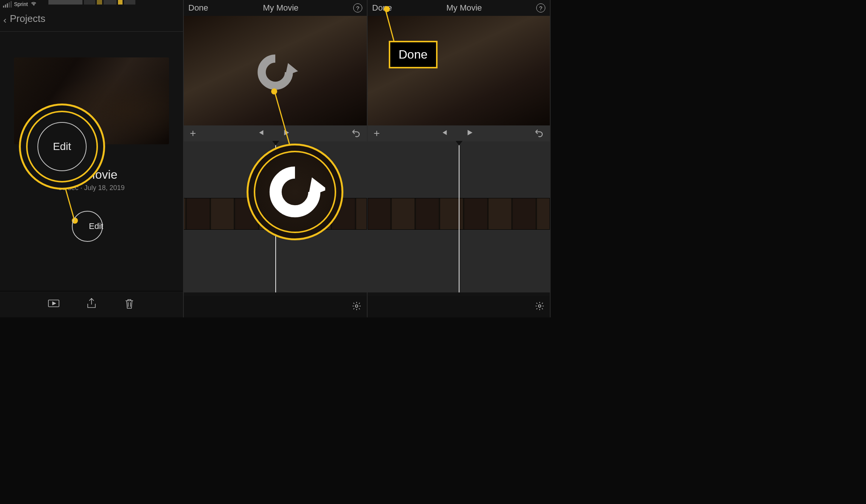 This screenshot has height=504, width=866. I want to click on video-preview, so click(275, 71).